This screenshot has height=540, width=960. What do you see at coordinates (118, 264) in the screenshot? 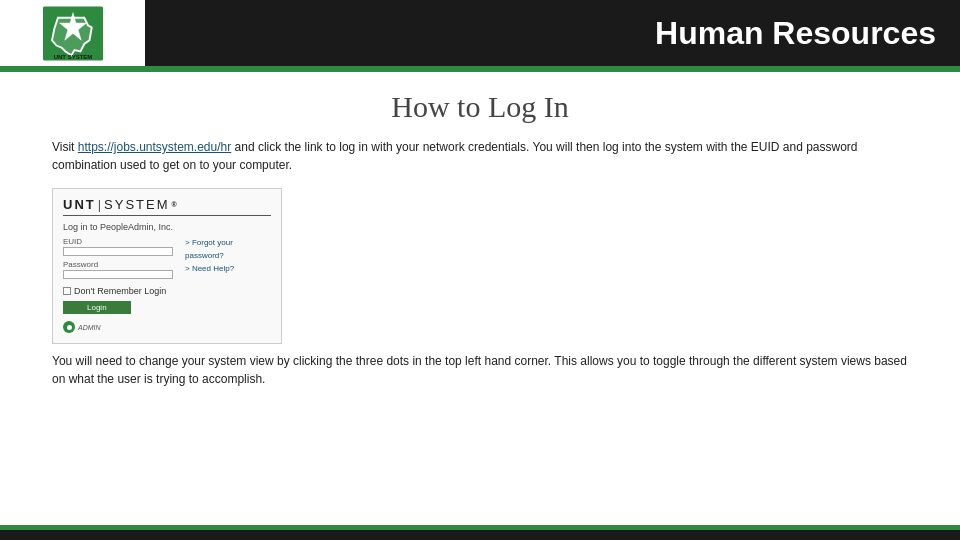
I see `password-label: Password` at bounding box center [118, 264].